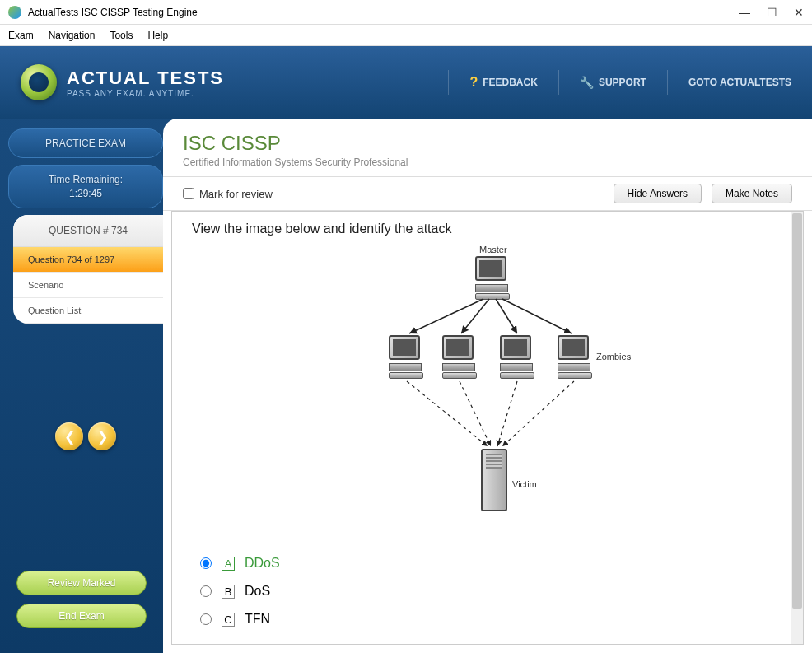  I want to click on answer-option-c: C TFN, so click(492, 619).